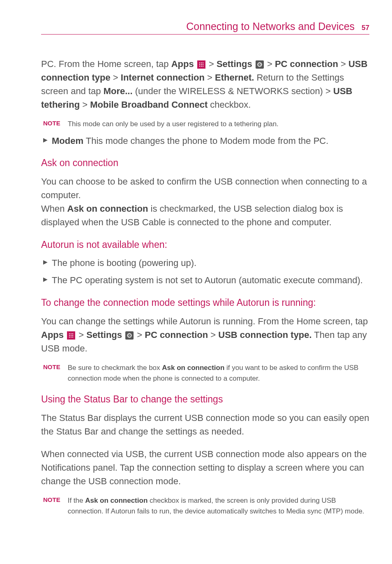 This screenshot has width=392, height=564. Describe the element at coordinates (190, 141) in the screenshot. I see `bullet-text: Modem This mode changes the phone to Mod…` at that location.